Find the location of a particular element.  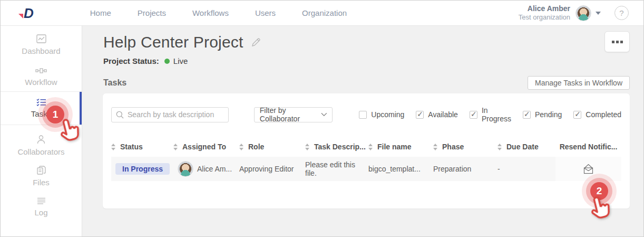

user-info: Alice Amber Test organization is located at coordinates (544, 13).